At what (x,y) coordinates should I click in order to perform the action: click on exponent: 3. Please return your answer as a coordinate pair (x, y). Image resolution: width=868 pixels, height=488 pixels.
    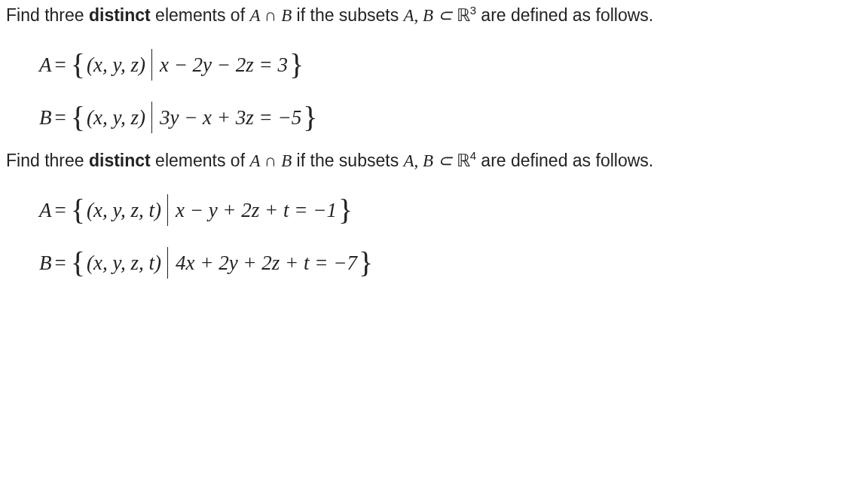
    Looking at the image, I should click on (473, 11).